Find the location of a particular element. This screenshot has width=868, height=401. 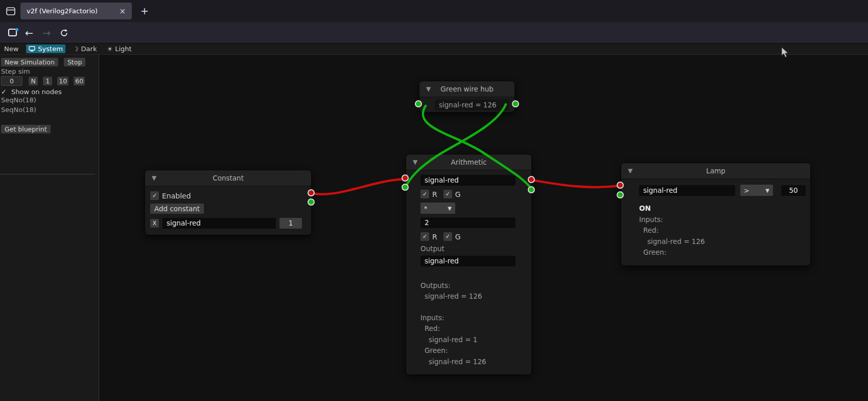

lamp-red-input-port is located at coordinates (620, 185).